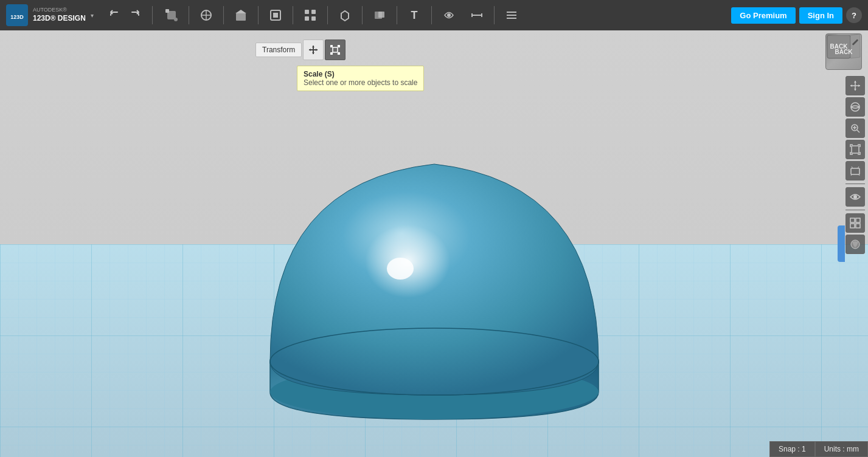 The image size is (868, 457). I want to click on toolbar-group-sketch, so click(206, 15).